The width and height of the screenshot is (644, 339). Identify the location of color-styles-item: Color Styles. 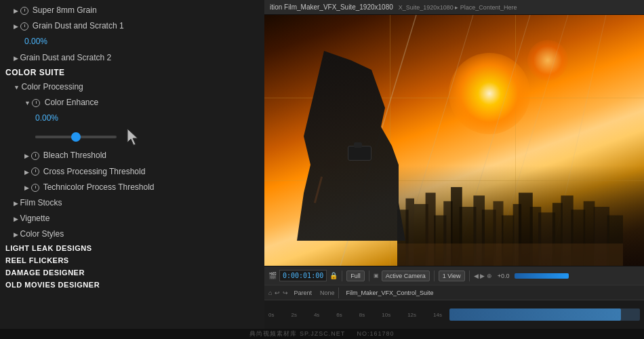
(132, 235).